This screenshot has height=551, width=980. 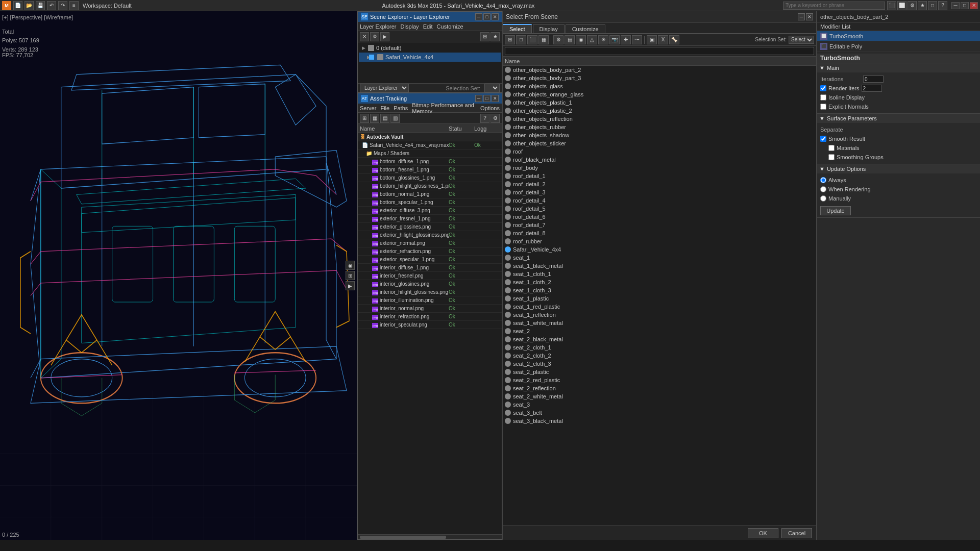 I want to click on list-item-19: roof_detail_6, so click(x=659, y=217).